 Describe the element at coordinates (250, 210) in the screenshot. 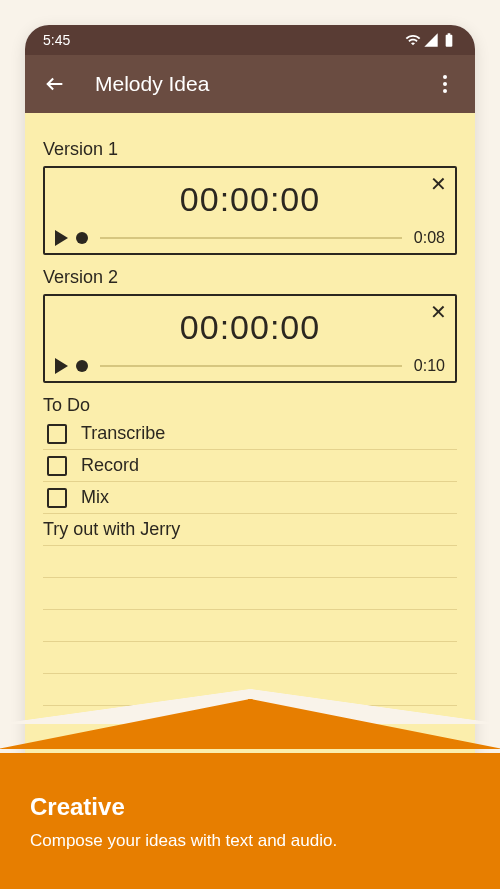

I see `audio-player-1: ✕ 00:00:00 0:08` at that location.